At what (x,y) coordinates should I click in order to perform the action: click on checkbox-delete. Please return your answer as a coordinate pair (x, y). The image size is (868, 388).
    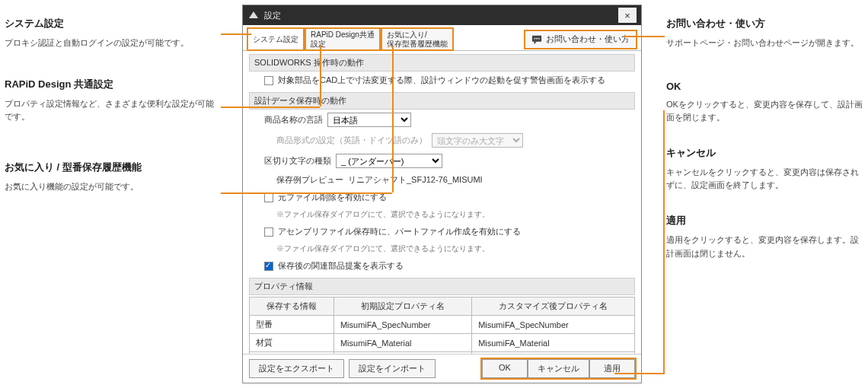
    Looking at the image, I should click on (269, 198).